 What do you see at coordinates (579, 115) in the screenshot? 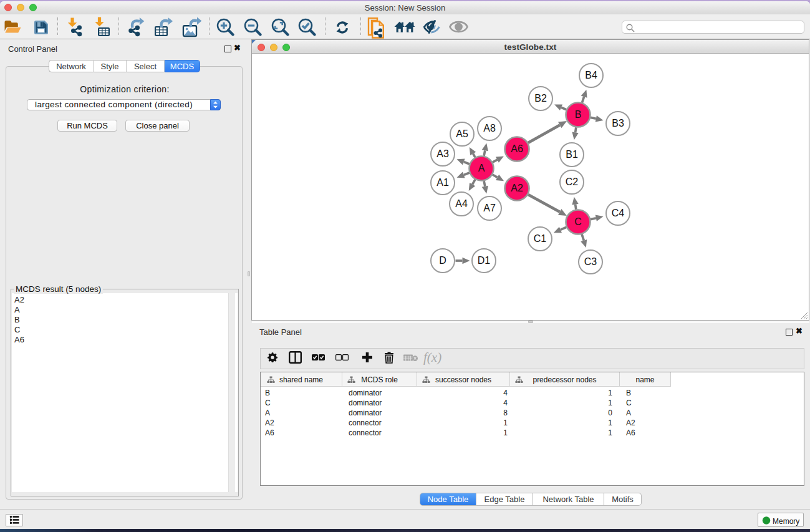
I see `svg-text: B` at bounding box center [579, 115].